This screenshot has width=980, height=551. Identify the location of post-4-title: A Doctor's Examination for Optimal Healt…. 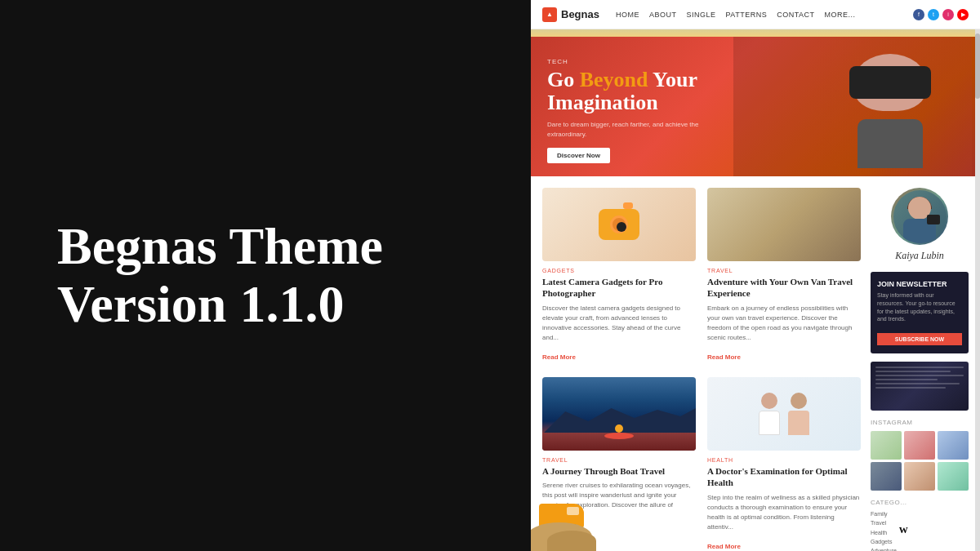
(784, 477).